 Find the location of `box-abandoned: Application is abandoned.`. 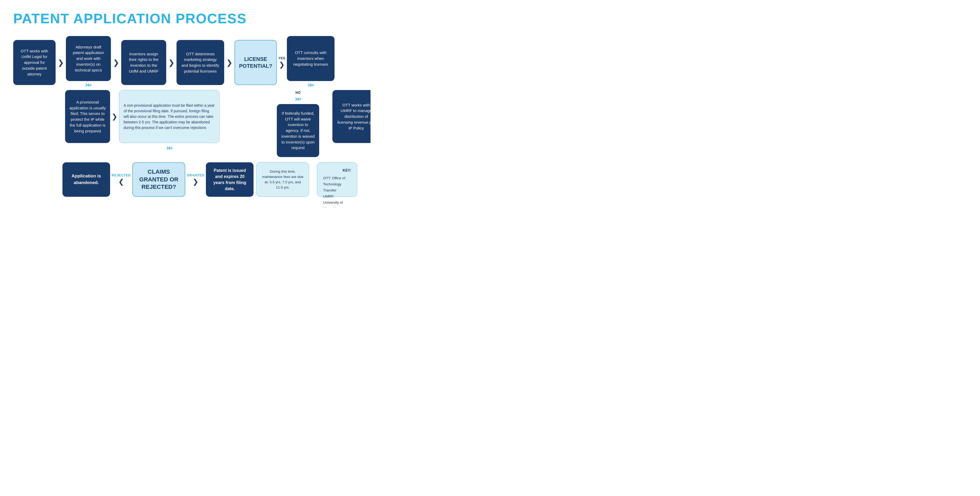

box-abandoned: Application is abandoned. is located at coordinates (86, 180).